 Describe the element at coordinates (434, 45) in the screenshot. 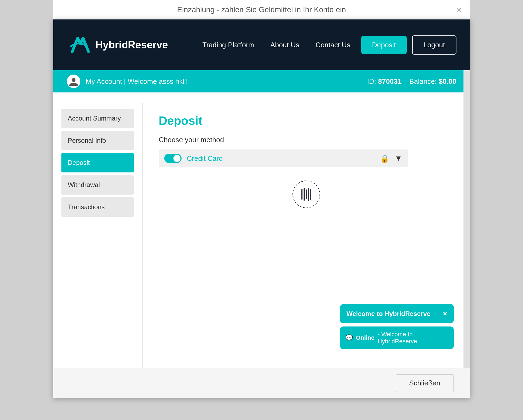

I see `logout-button: Logout` at that location.